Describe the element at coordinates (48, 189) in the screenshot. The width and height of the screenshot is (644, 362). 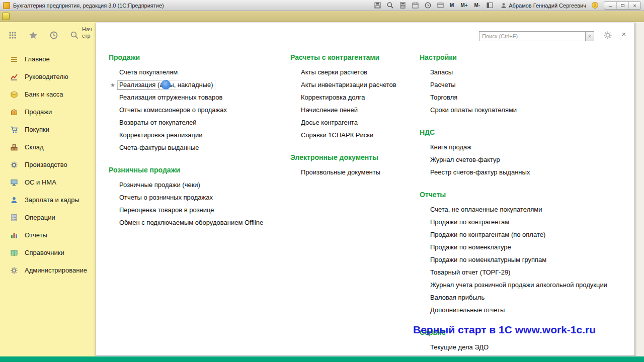
I see `sections-sidebar: Нач стр Главное Руководителю Банк и касс…` at that location.